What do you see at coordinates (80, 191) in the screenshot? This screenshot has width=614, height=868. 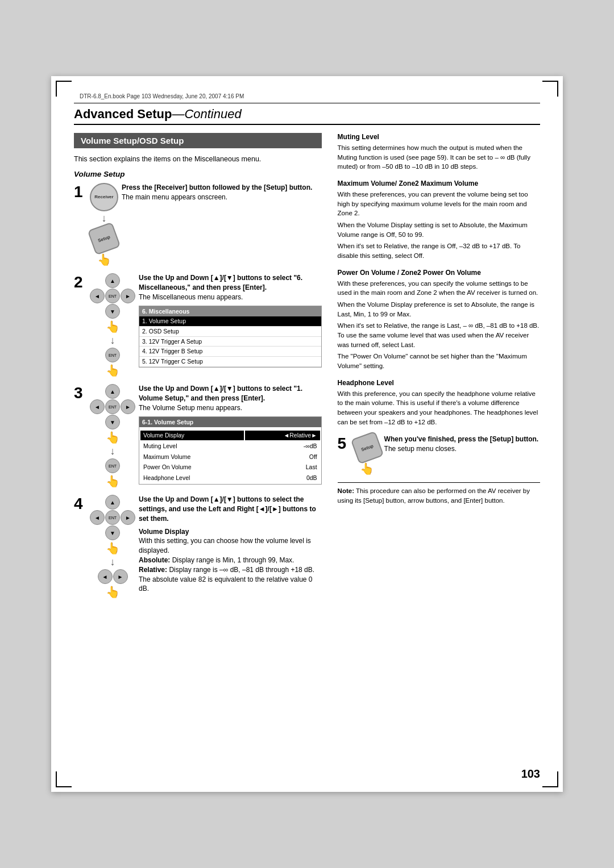 I see `step-1-number: 1` at bounding box center [80, 191].